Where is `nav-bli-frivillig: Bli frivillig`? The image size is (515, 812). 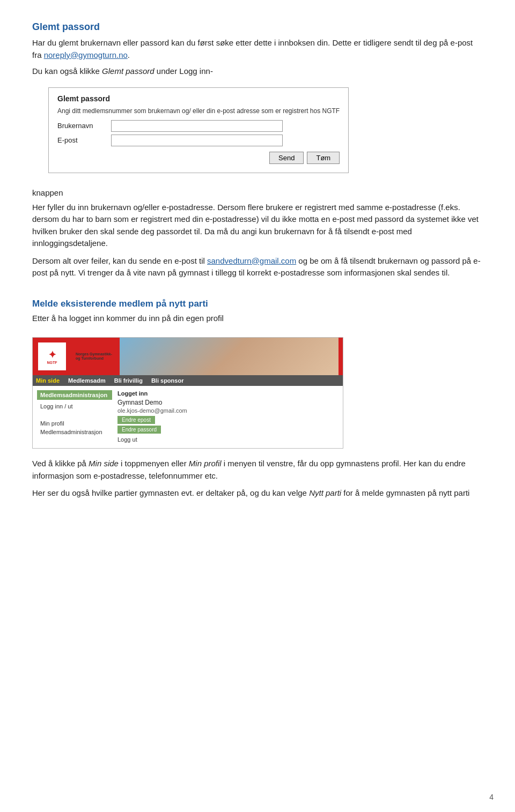
nav-bli-frivillig: Bli frivillig is located at coordinates (129, 381).